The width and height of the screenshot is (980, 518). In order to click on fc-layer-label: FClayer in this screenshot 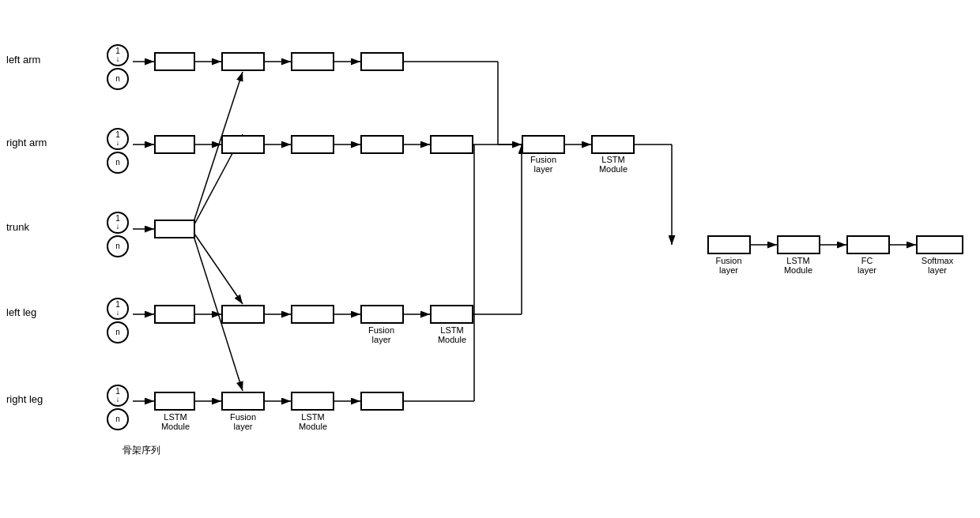, I will do `click(867, 265)`.